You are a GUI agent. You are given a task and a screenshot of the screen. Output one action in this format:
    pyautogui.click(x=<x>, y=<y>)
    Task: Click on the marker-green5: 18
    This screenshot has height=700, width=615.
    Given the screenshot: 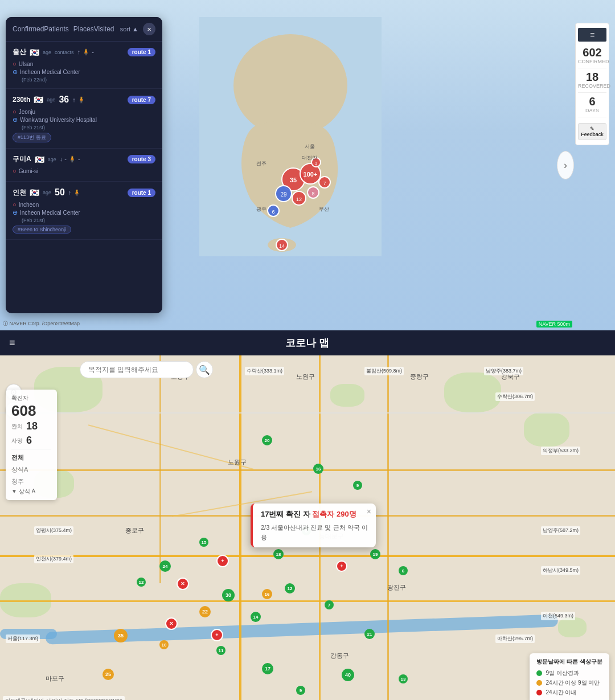 What is the action you would take?
    pyautogui.click(x=278, y=554)
    